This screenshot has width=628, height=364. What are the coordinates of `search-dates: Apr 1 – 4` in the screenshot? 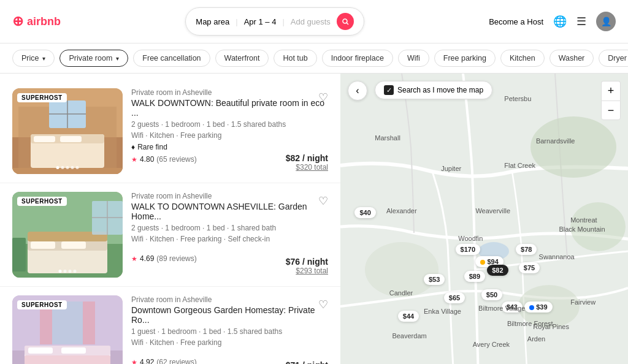 It's located at (260, 22).